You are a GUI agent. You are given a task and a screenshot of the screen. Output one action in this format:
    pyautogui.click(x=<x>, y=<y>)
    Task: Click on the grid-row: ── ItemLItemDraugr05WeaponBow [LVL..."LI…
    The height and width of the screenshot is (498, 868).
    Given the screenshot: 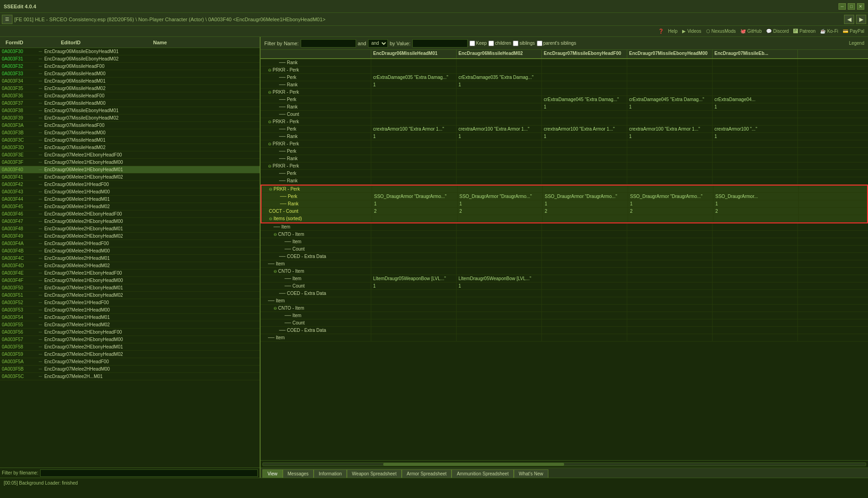 What is the action you would take?
    pyautogui.click(x=565, y=279)
    